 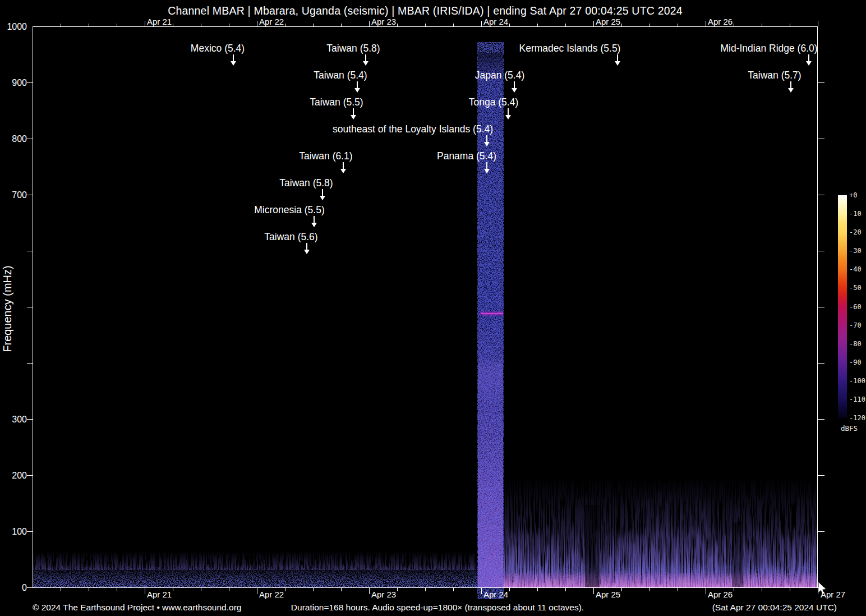 I want to click on y-tick-label: 900, so click(x=13, y=83).